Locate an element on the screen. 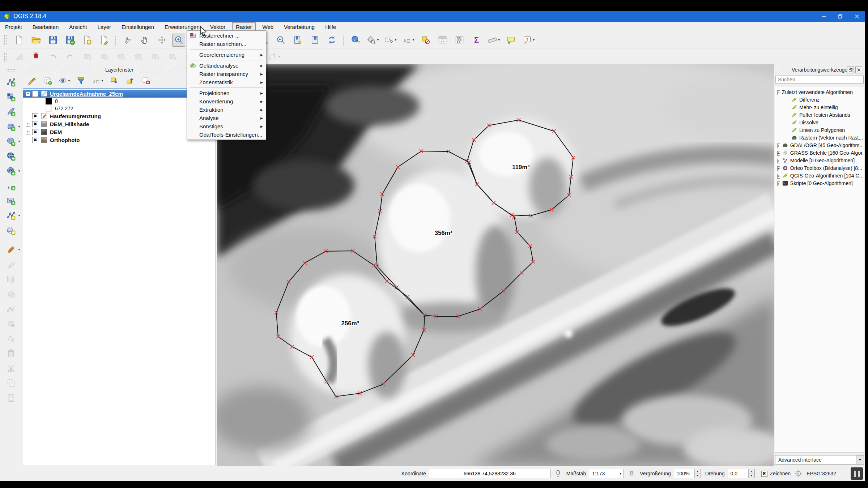  select-form-button: ▼ is located at coordinates (373, 40).